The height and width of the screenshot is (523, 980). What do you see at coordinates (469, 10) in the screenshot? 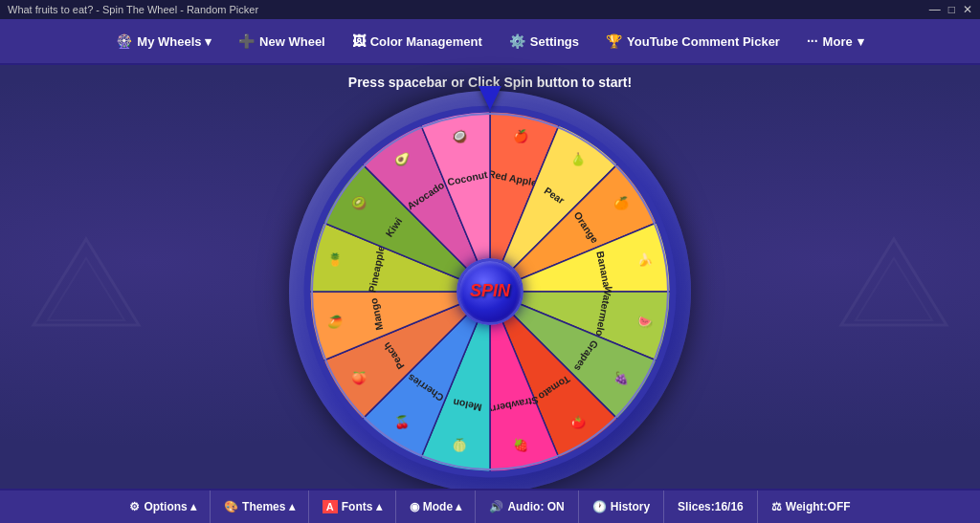
I see `window-title: What fruits to eat? - Spin The Wheel - R…` at bounding box center [469, 10].